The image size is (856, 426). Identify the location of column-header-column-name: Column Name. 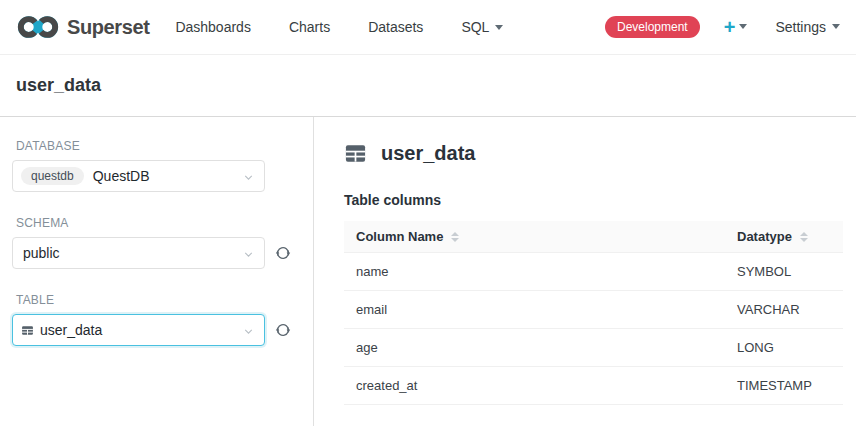
(534, 237).